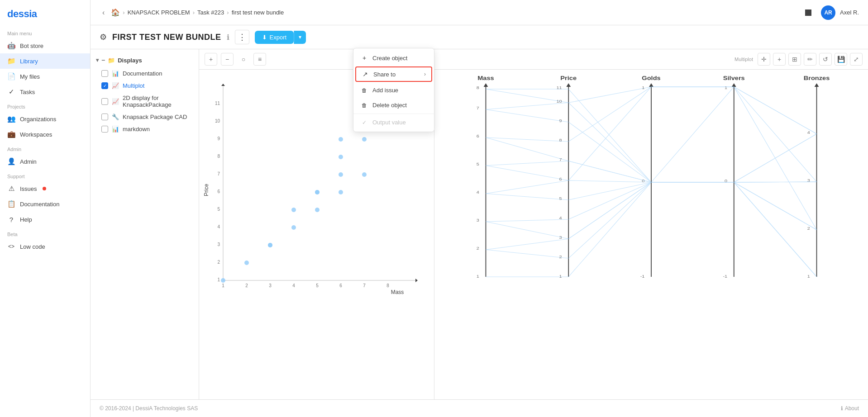  What do you see at coordinates (397, 292) in the screenshot?
I see `svg-text: Mass` at bounding box center [397, 292].